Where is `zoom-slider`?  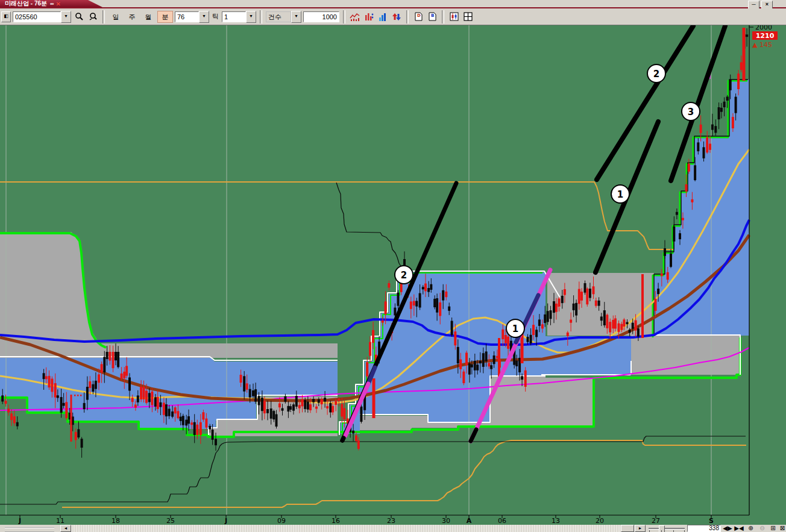
zoom-slider is located at coordinates (667, 529).